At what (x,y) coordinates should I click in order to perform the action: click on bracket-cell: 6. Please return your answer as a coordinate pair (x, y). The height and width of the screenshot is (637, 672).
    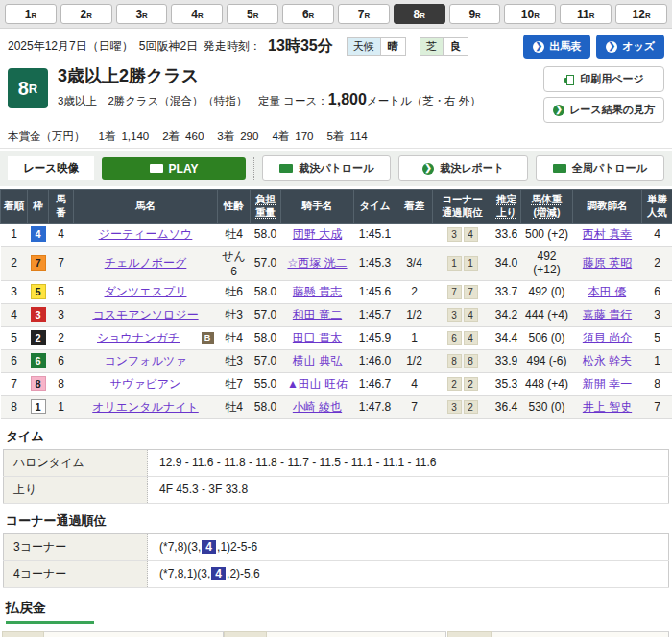
    Looking at the image, I should click on (38, 361).